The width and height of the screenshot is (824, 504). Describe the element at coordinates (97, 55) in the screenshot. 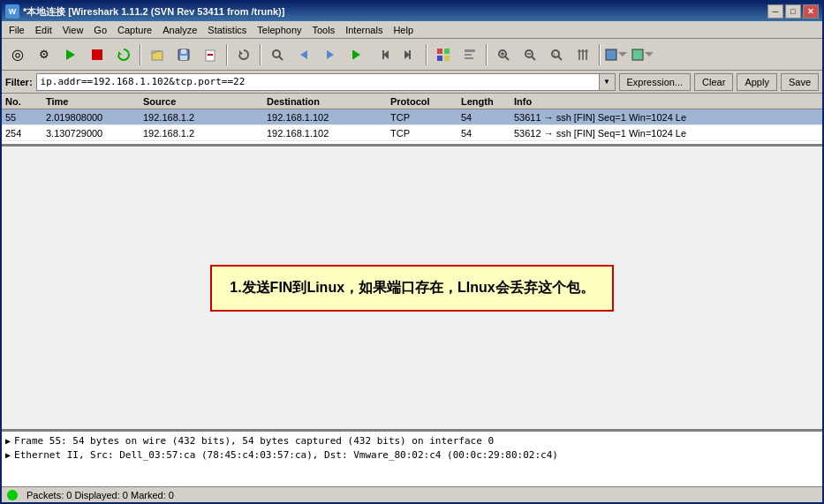

I see `stop-capture-button` at that location.